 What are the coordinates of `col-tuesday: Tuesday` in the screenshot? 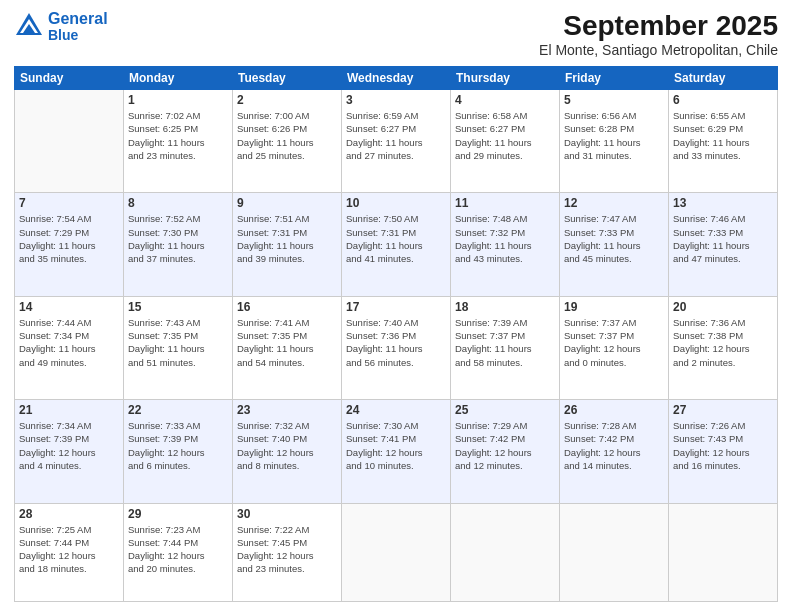 It's located at (288, 78).